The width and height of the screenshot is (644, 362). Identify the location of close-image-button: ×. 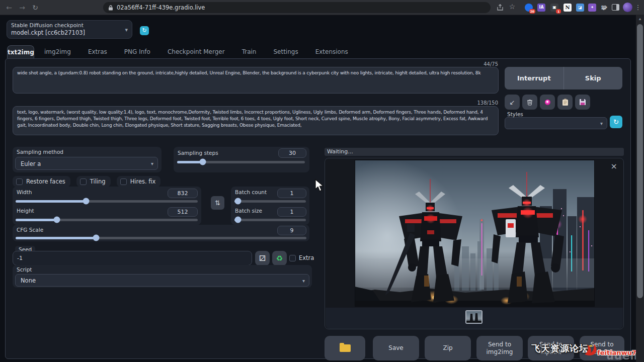
(614, 166).